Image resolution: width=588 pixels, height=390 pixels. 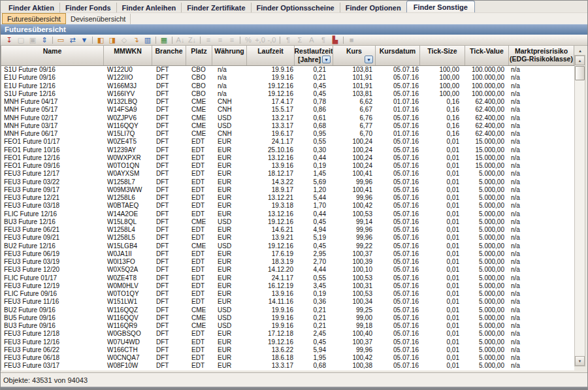 I want to click on column-header: Kursdatum ▼, so click(x=398, y=56).